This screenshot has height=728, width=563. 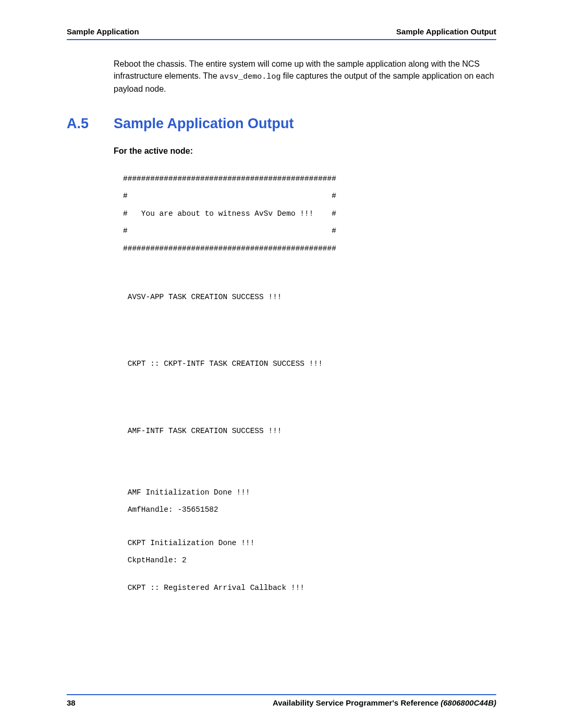 I want to click on code-line: CkptHandle: 2, so click(x=310, y=561).